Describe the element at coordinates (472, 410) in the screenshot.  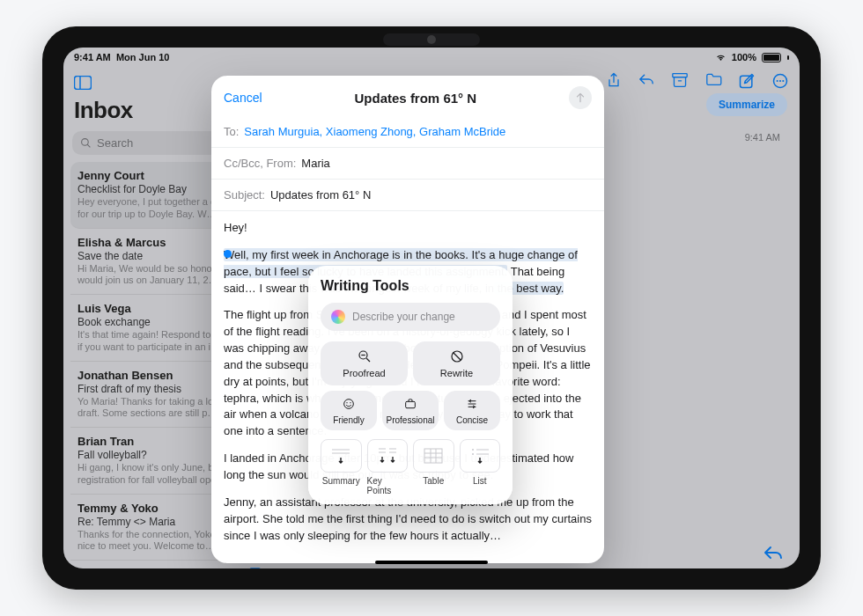
I see `concise-button: Concise` at that location.